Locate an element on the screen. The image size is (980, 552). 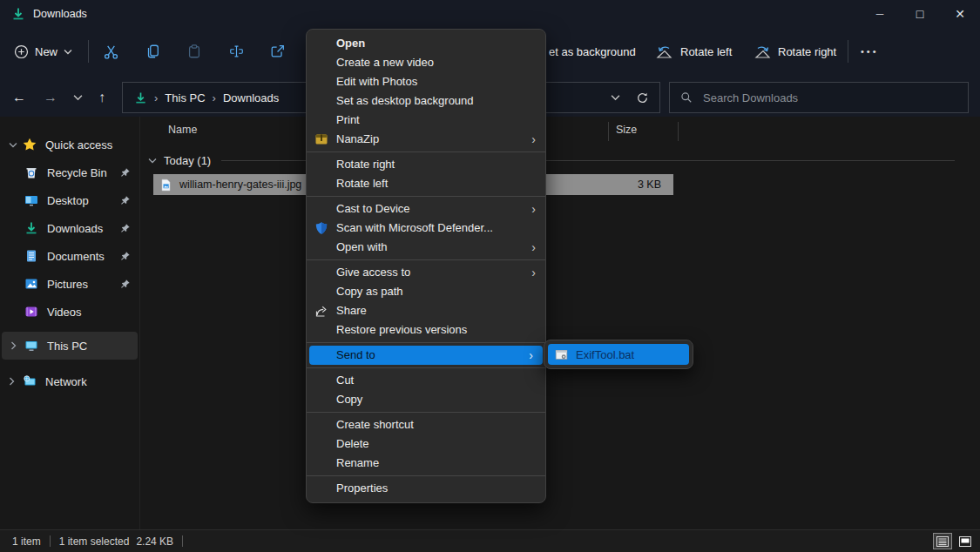
recent-locations-button is located at coordinates (78, 98).